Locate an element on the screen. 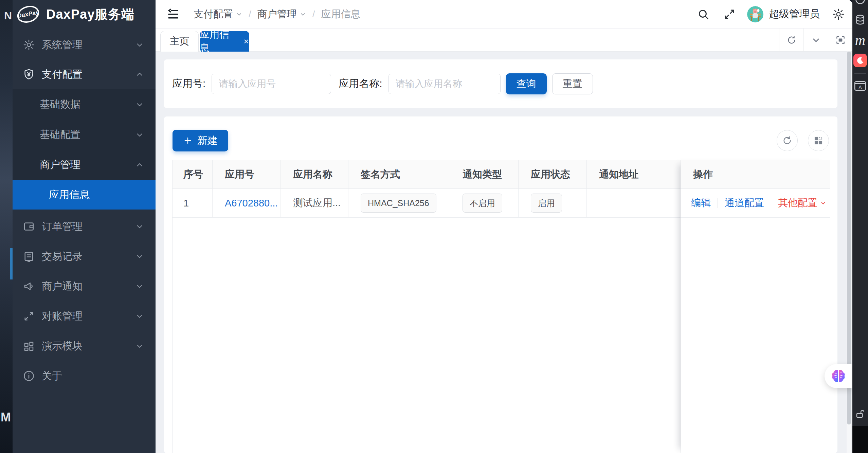 The width and height of the screenshot is (868, 453). table-row: 1 A6702880... 测试应用... HMAC_SHA256 不启用 启用… is located at coordinates (501, 203).